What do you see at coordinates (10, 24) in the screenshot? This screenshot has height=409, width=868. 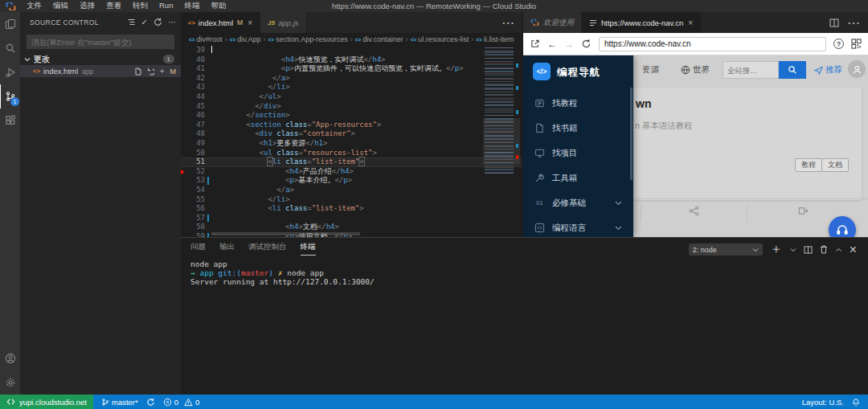 I see `explorer-icon` at bounding box center [10, 24].